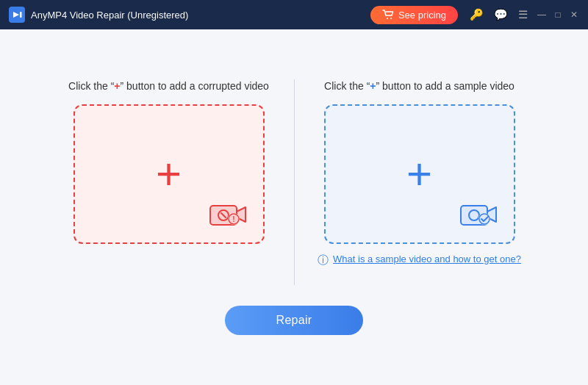 The height and width of the screenshot is (385, 588). What do you see at coordinates (201, 15) in the screenshot?
I see `app-title: AnyMP4 Video Repair (Unregistered)` at bounding box center [201, 15].